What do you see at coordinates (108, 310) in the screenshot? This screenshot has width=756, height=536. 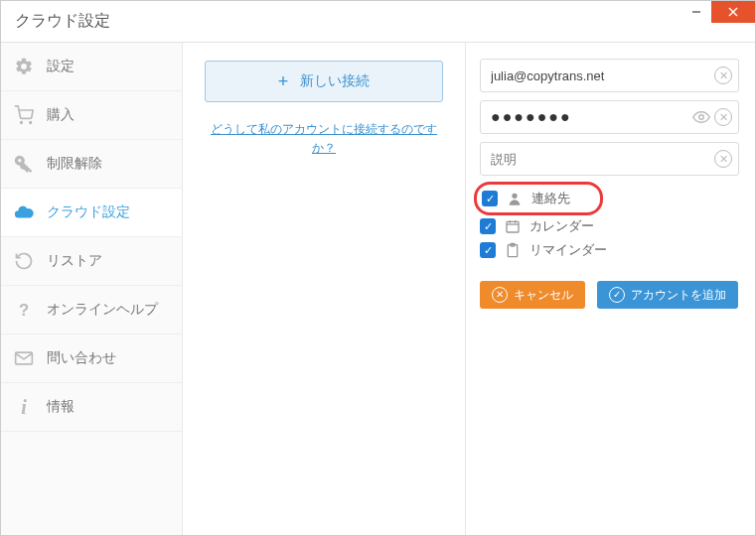 I see `sidebar-item-label: オンラインヘルプ` at bounding box center [108, 310].